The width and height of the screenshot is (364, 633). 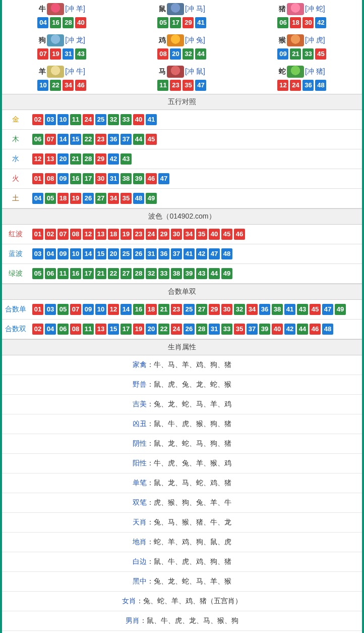 What do you see at coordinates (315, 40) in the screenshot?
I see `zodiac-chong: [冲 虎]` at bounding box center [315, 40].